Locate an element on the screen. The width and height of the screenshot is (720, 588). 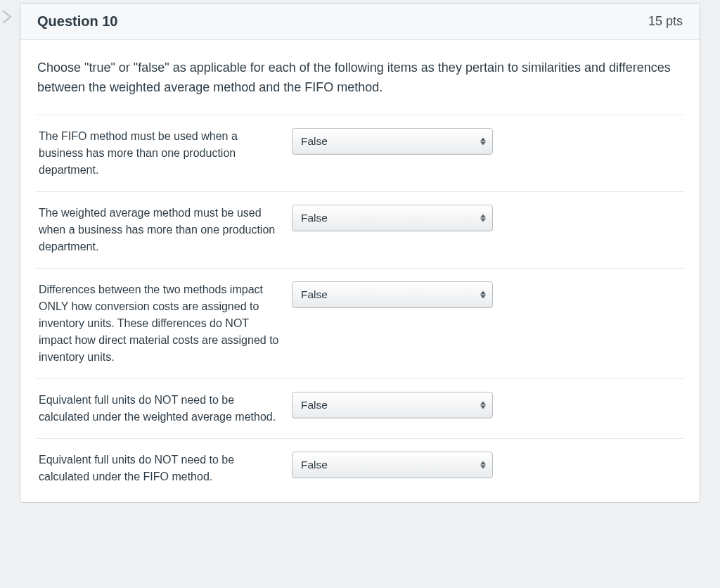
item-text: Differences between the two methods impa… is located at coordinates (162, 324).